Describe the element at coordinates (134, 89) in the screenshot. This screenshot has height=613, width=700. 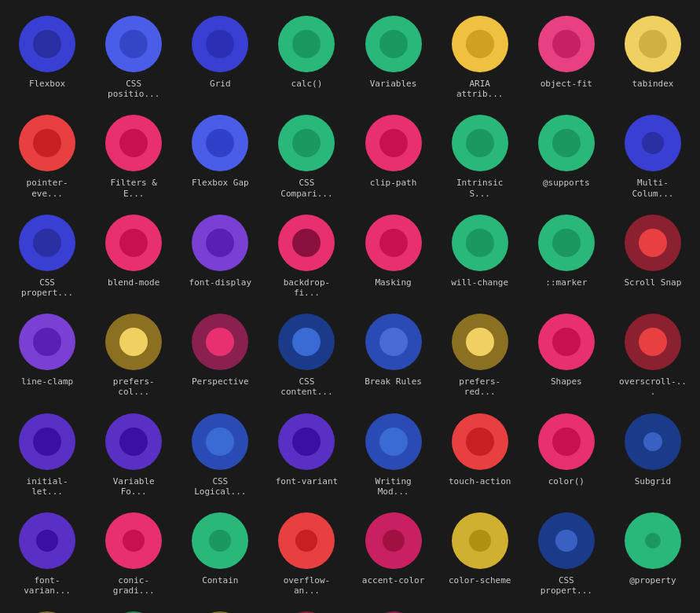
I see `item-label: CSS positio...` at that location.